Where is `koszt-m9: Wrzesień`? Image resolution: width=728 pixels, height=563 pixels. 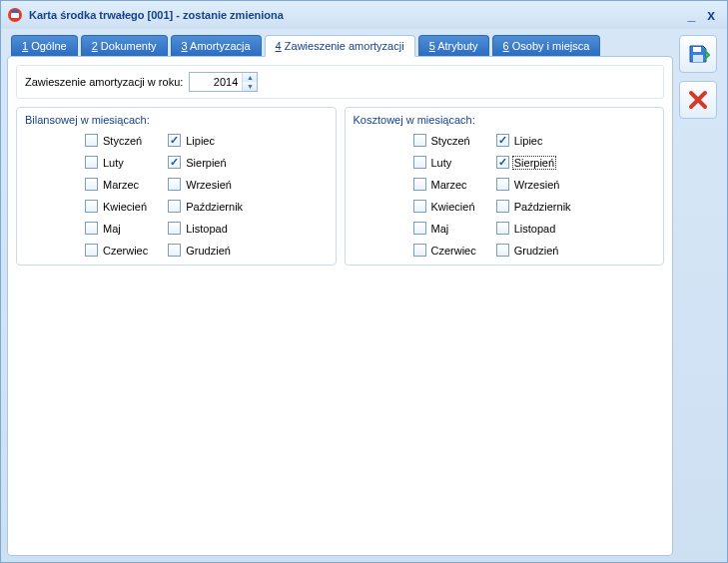
koszt-m9: Wrzesień is located at coordinates (533, 184).